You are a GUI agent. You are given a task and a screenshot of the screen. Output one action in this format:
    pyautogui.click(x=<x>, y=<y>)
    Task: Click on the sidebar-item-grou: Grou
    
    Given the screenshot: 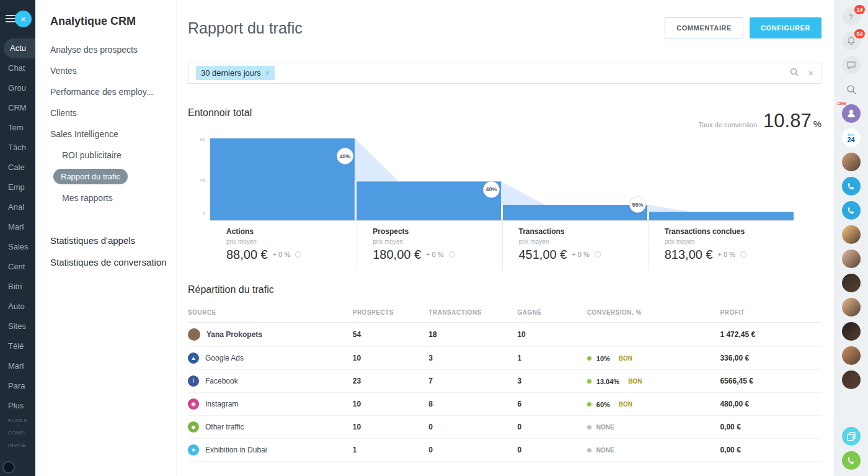 What is the action you would take?
    pyautogui.click(x=17, y=88)
    